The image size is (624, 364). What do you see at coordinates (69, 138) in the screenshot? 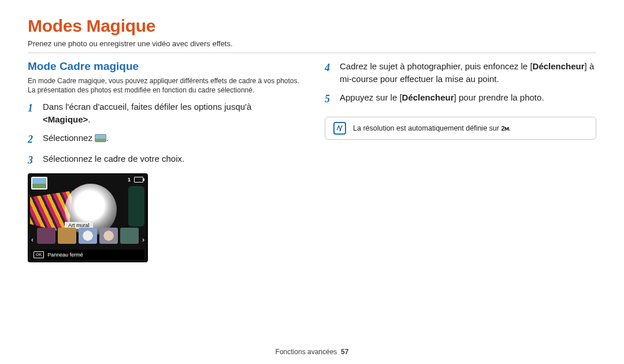
I see `step-text-part: Sélectionnez` at bounding box center [69, 138].